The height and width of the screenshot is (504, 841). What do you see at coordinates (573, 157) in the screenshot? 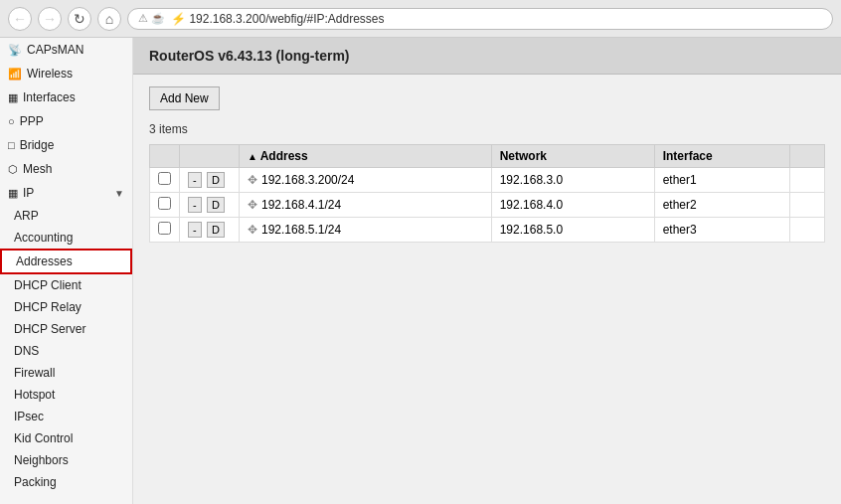
I see `col-network: Network` at bounding box center [573, 157].